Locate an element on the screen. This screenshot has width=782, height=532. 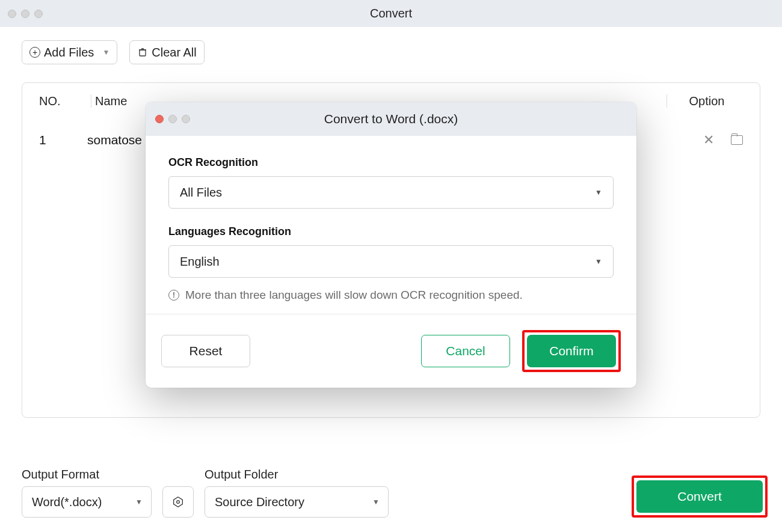
modal-close-icon is located at coordinates (159, 119).